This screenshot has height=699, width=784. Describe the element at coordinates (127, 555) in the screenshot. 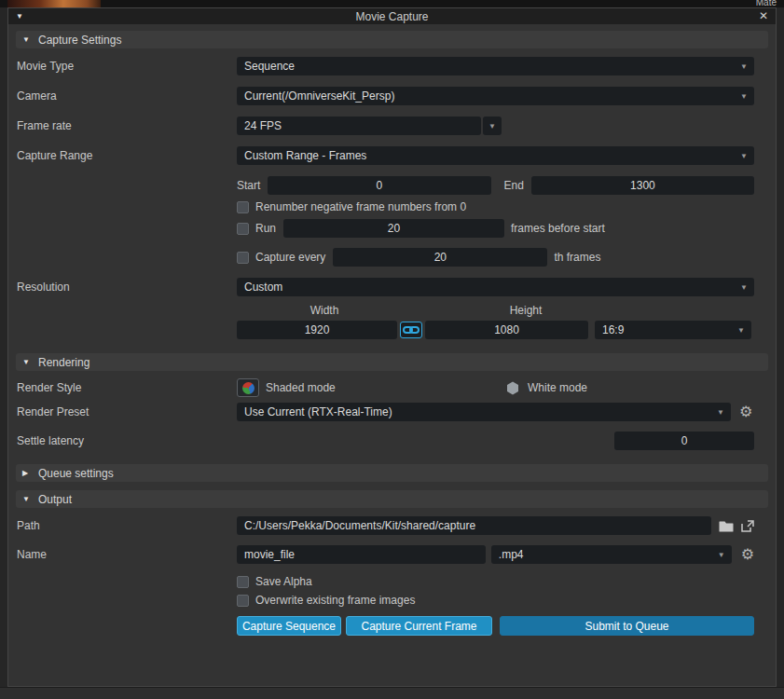

I see `name-label: Name` at that location.